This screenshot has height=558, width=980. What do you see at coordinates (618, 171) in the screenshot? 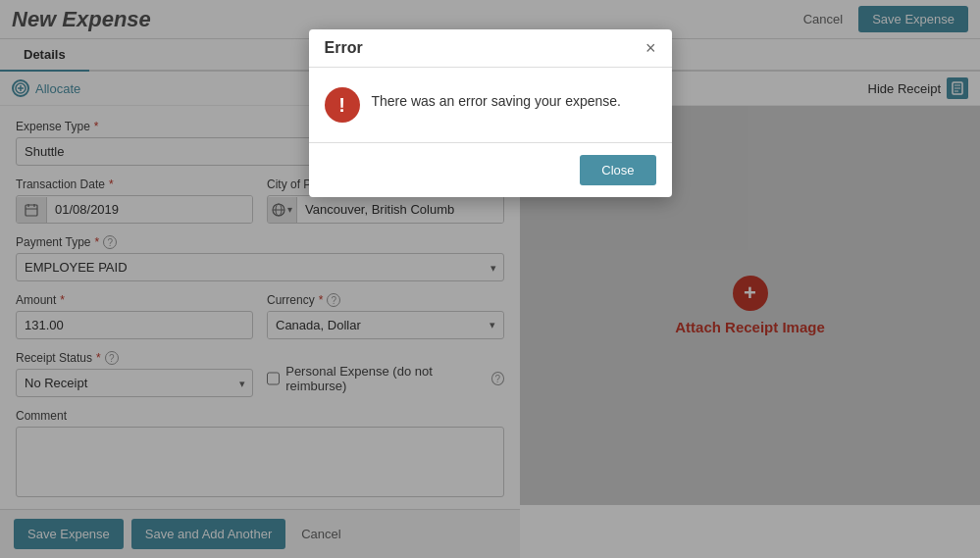
I see `close-modal-button: Close` at bounding box center [618, 171].